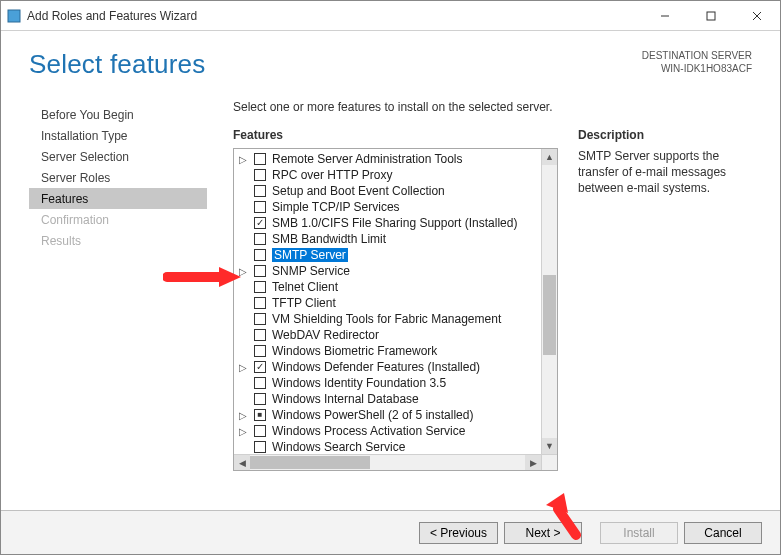 Image resolution: width=781 pixels, height=555 pixels. I want to click on wizard-step-1: Installation Type, so click(118, 136).